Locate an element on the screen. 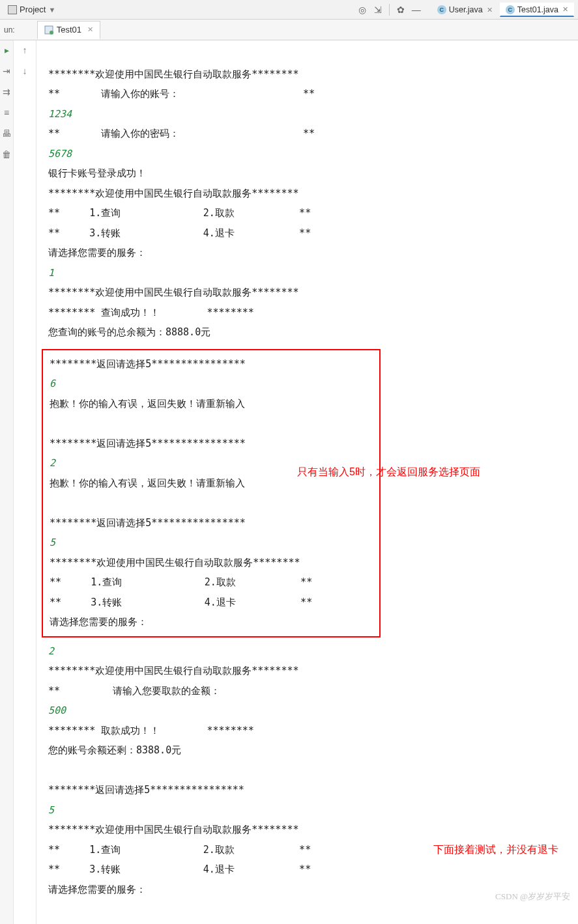 The height and width of the screenshot is (924, 578). output-line: ** 请输入你的账号： ** is located at coordinates (181, 94).